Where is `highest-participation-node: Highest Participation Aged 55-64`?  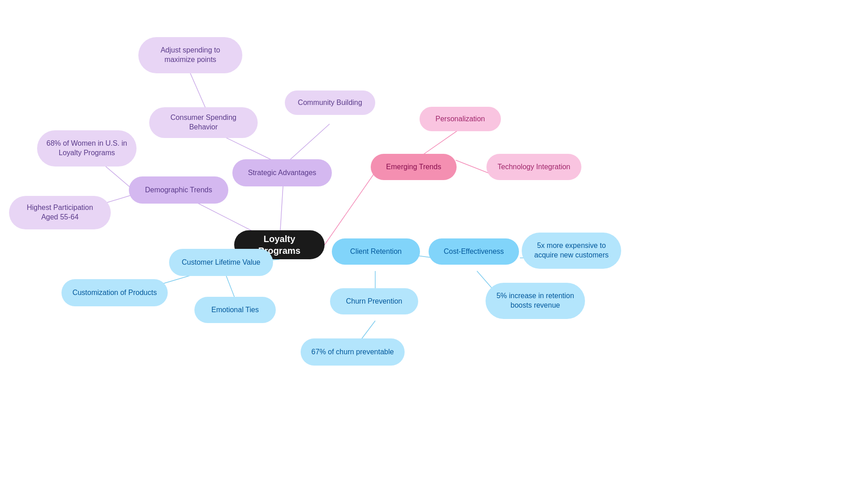
highest-participation-node: Highest Participation Aged 55-64 is located at coordinates (60, 213).